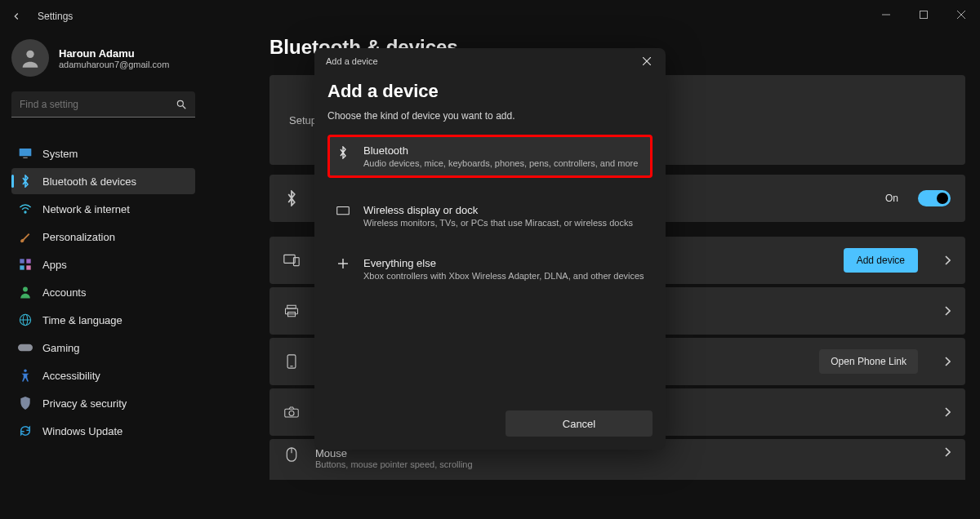  I want to click on update-icon, so click(25, 431).